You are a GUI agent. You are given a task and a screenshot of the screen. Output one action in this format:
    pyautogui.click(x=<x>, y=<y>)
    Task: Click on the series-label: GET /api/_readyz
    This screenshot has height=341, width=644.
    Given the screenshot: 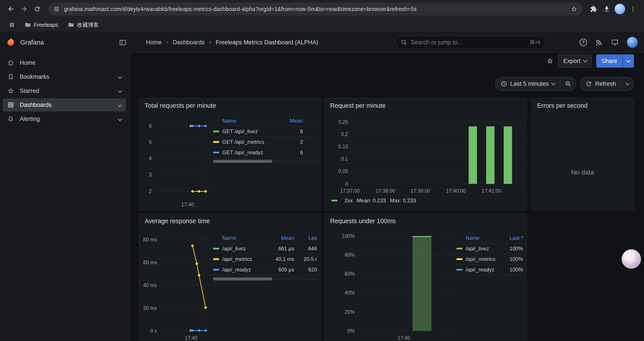 What is the action you would take?
    pyautogui.click(x=247, y=153)
    